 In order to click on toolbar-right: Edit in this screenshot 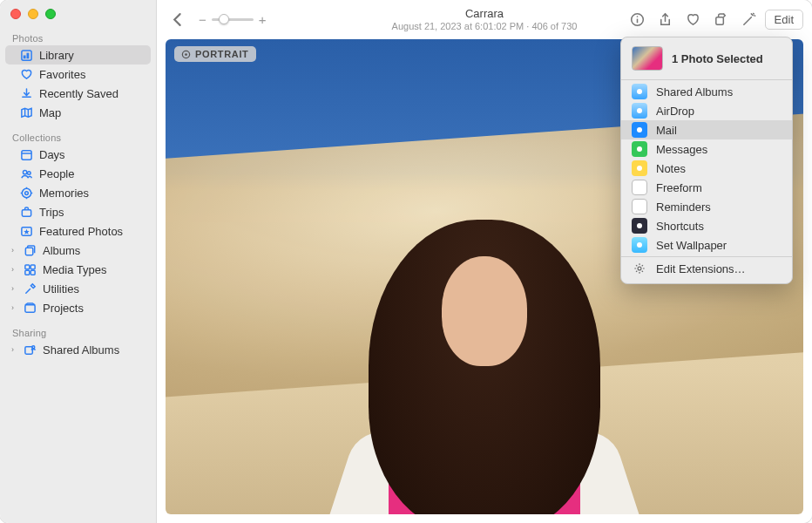, I will do `click(714, 20)`.